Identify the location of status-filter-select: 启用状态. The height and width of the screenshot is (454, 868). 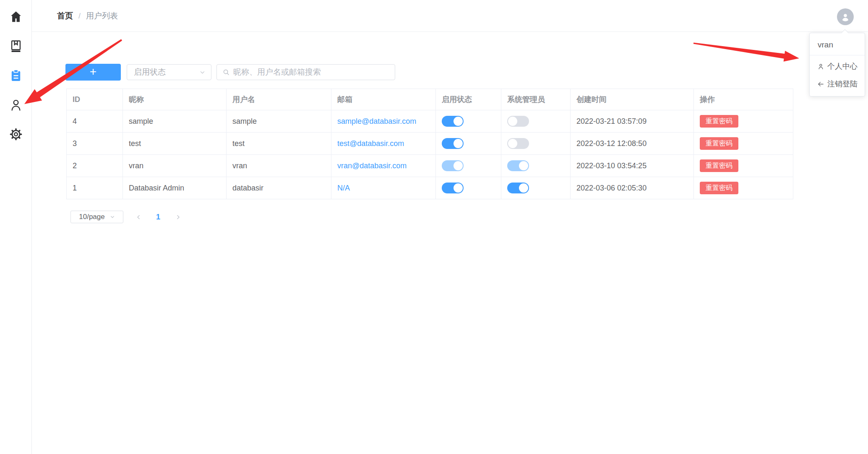
(169, 72).